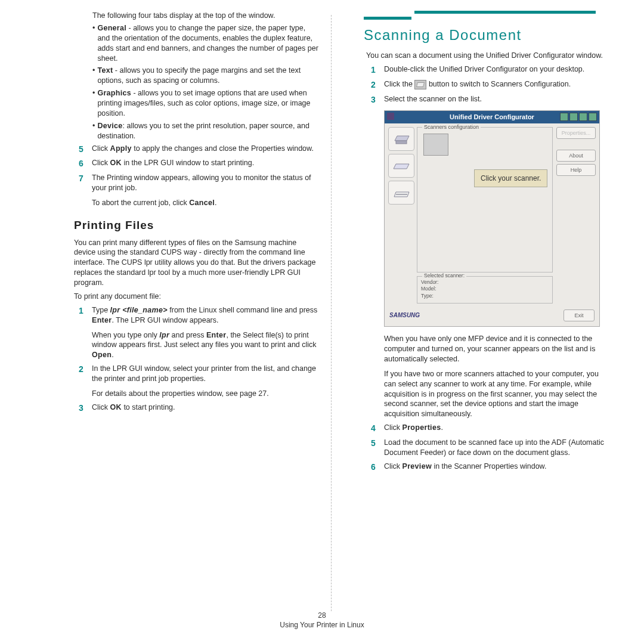 The width and height of the screenshot is (644, 644). Describe the element at coordinates (492, 117) in the screenshot. I see `dialog-title: Unified Driver Configurator` at that location.